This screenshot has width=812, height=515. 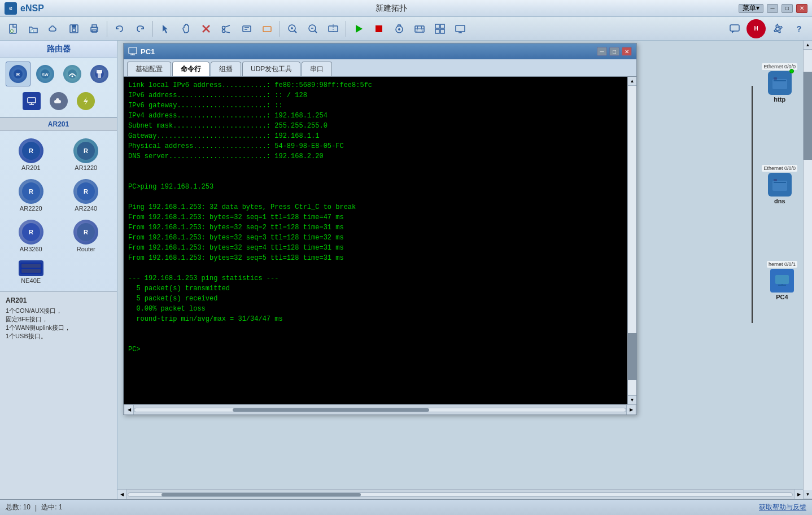 What do you see at coordinates (782, 281) in the screenshot?
I see `node-pc4-icon` at bounding box center [782, 281].